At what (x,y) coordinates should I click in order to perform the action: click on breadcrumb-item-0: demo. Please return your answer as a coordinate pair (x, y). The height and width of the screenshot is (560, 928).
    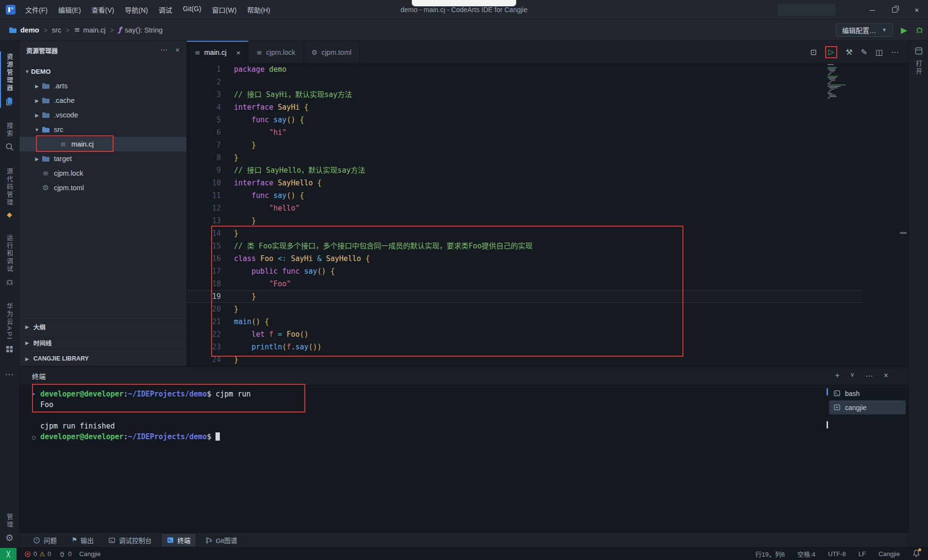
    Looking at the image, I should click on (24, 30).